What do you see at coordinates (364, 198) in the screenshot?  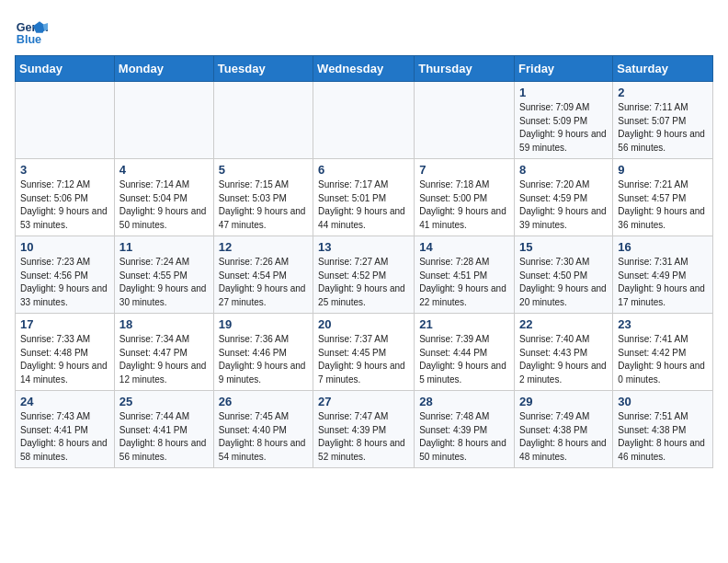 I see `week-row-2: 3Sunrise: 7:12 AM Sunset: 5:06 PM Daylig…` at bounding box center [364, 198].